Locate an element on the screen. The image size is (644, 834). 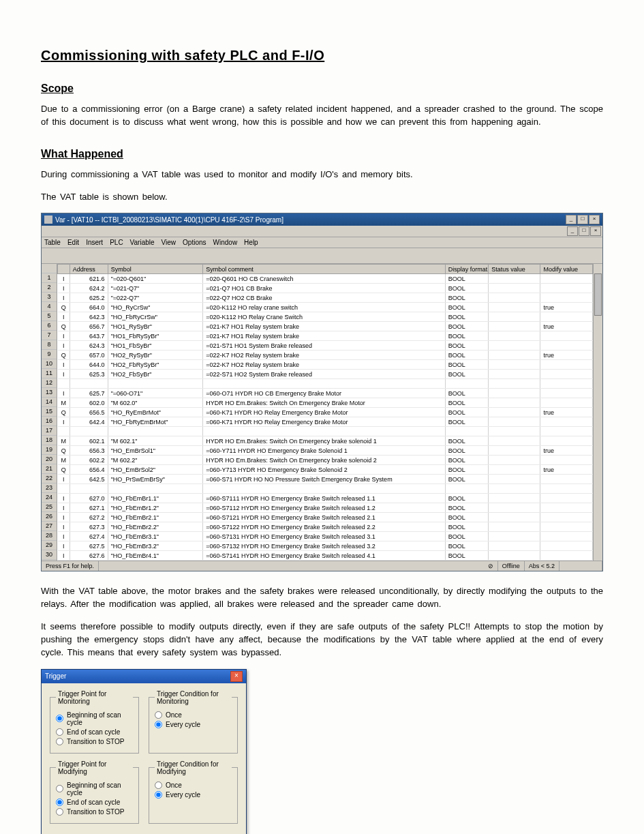
scrollbar-thumb is located at coordinates (598, 295).